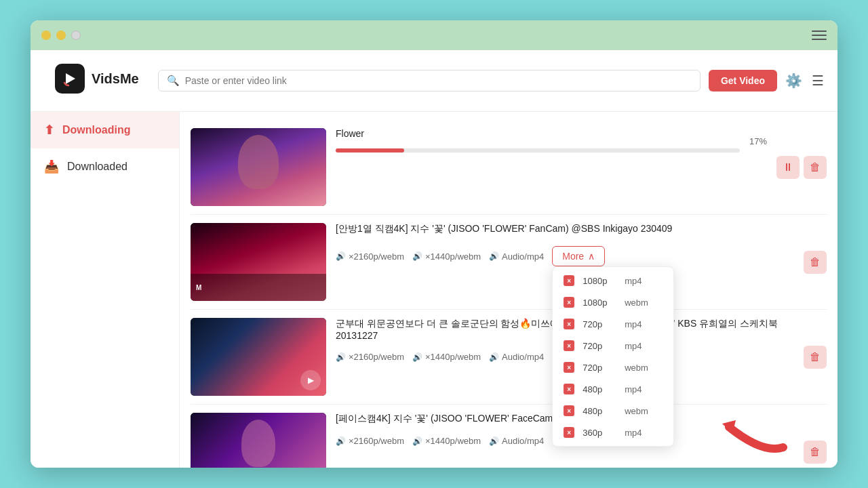 The width and height of the screenshot is (868, 488). I want to click on video-2-info: [안방1열 직캠4K] 지수 '꽃' (JISOO 'FLOWER' FanCa…, so click(565, 245).